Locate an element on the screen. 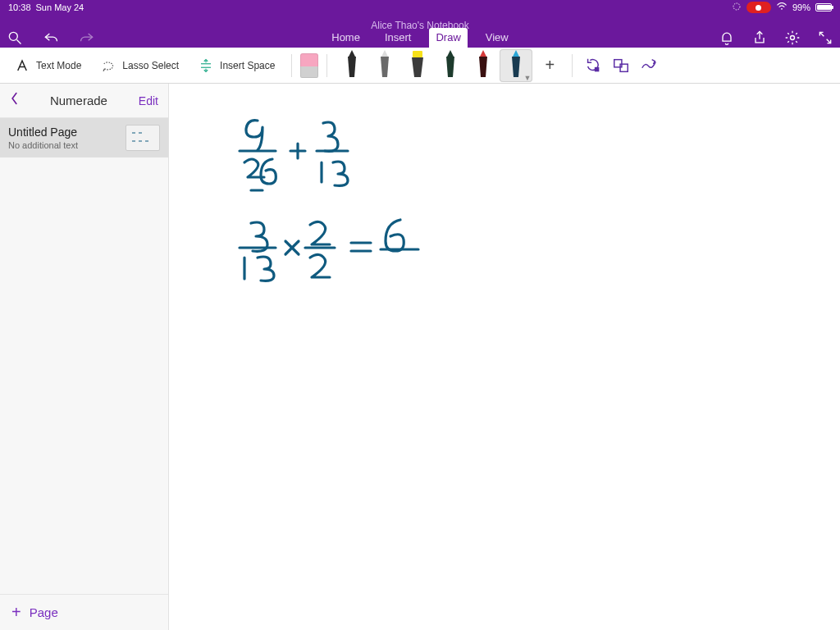 This screenshot has width=840, height=630. highlighter-yel is located at coordinates (418, 66).